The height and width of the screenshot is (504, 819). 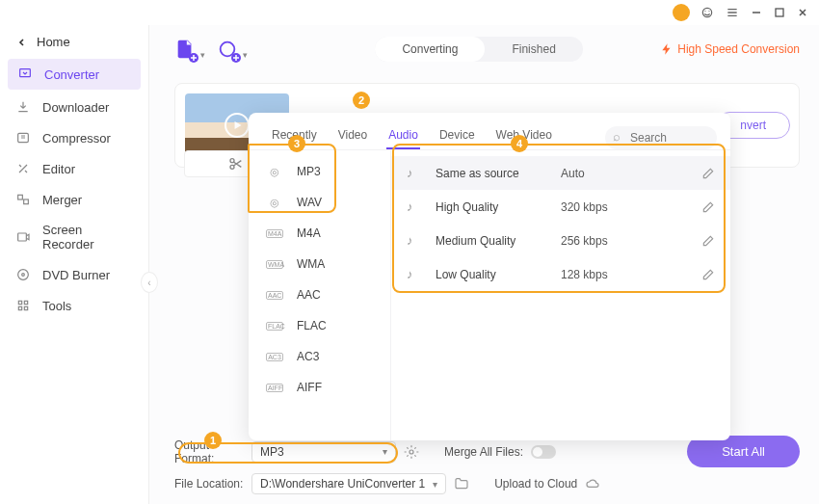 I want to click on format-item-mp3: ◎MP3, so click(x=320, y=172).